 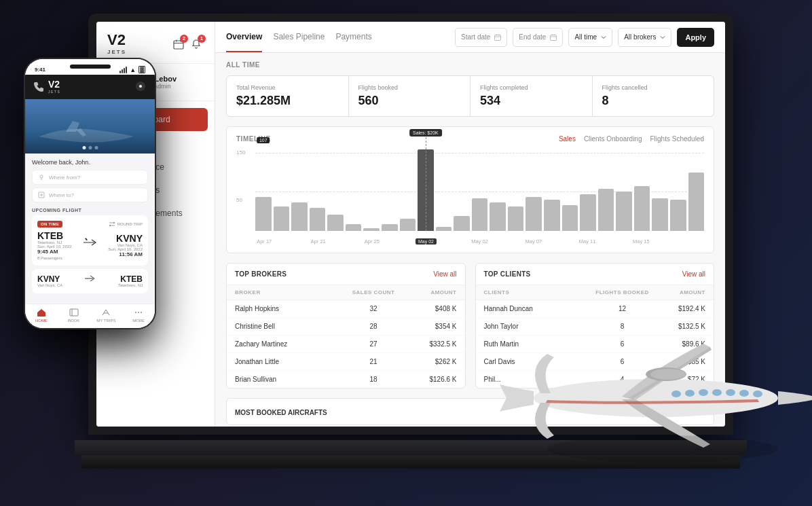 I want to click on tab-sales-pipeline: Sales Pipeline, so click(x=299, y=37).